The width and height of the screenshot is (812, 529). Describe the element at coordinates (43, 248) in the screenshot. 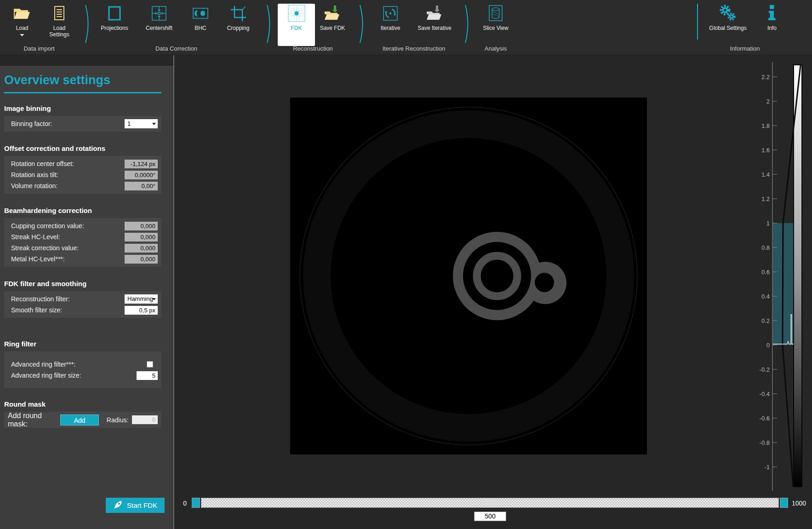

I see `streak-correction-label: Streak correction value:` at that location.